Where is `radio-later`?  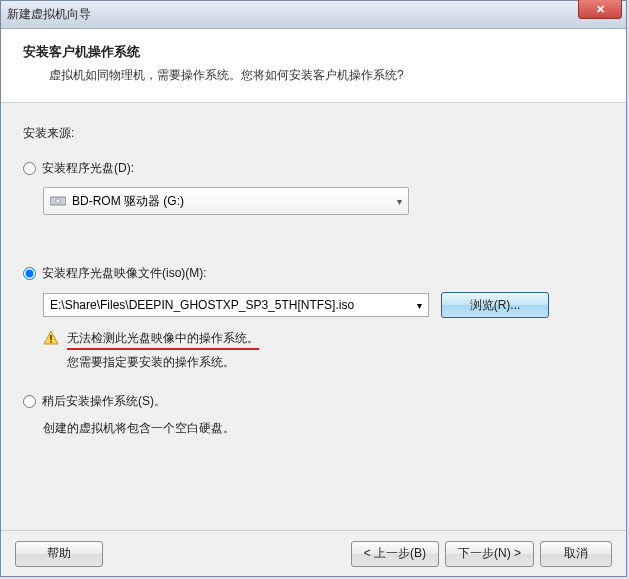
radio-later is located at coordinates (30, 402).